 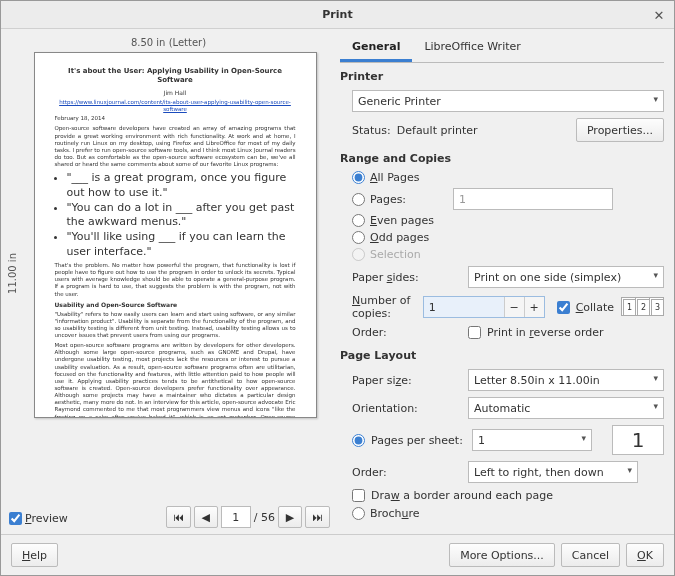 I want to click on order-label: Order:, so click(x=407, y=332).